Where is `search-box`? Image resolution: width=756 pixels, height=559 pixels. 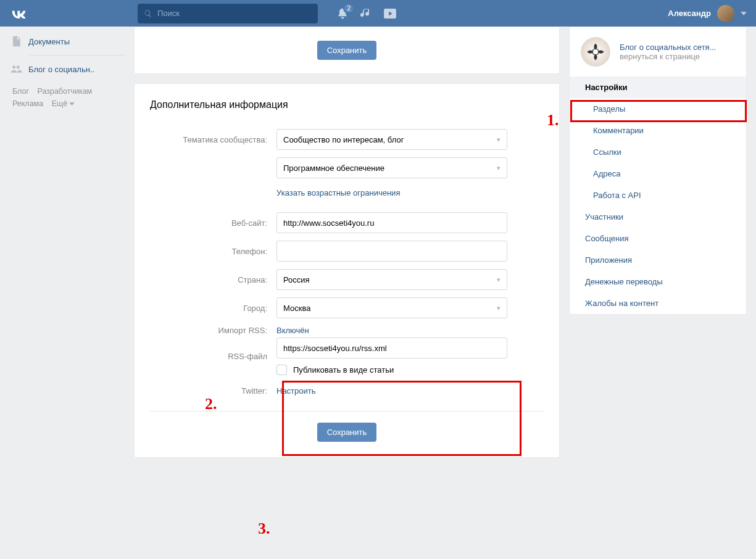 search-box is located at coordinates (228, 14).